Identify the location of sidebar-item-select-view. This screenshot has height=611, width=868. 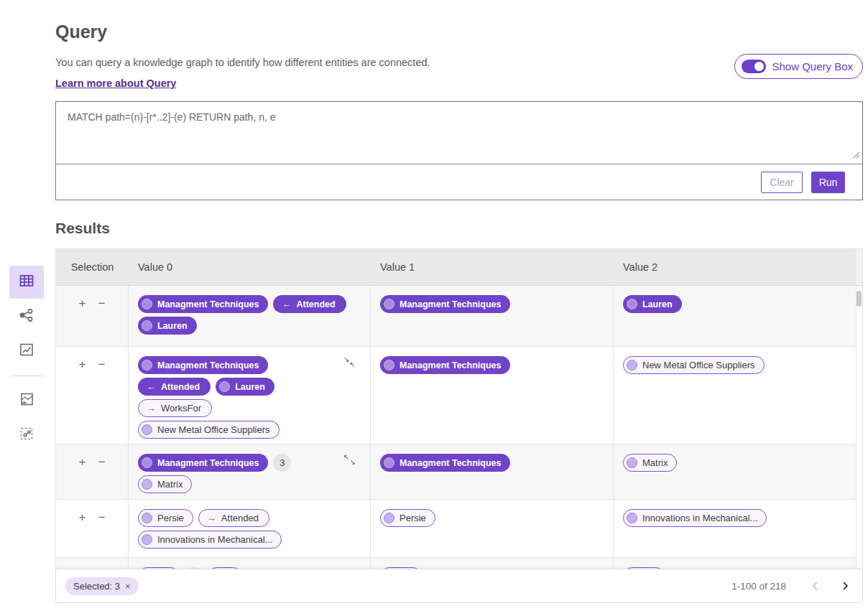
(27, 435).